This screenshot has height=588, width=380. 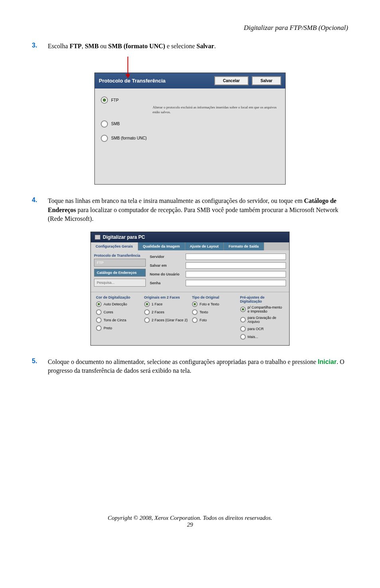 I want to click on tab-layout: Ajuste de Layout, so click(x=205, y=246).